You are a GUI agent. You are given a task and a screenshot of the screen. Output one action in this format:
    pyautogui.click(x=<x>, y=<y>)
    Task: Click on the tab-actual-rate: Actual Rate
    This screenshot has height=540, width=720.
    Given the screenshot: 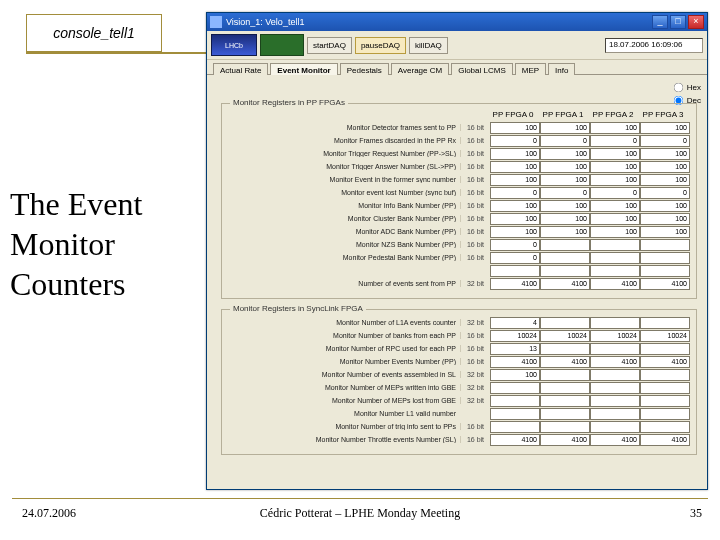 What is the action you would take?
    pyautogui.click(x=240, y=69)
    